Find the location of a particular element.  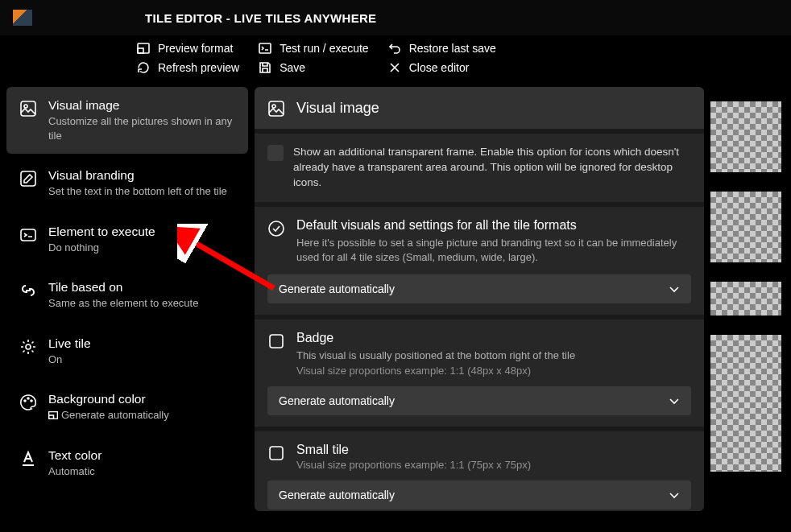

sidebar-item-label: Live tile is located at coordinates (142, 344).